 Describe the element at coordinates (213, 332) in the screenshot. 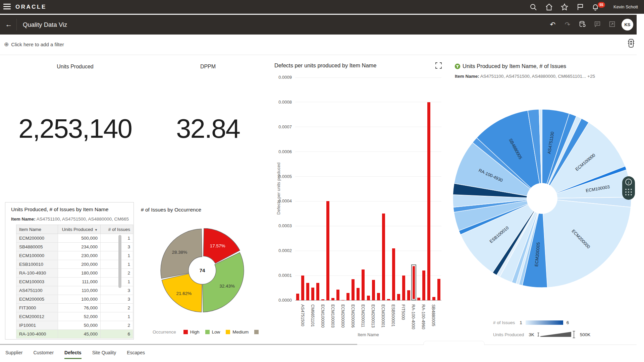

I see `legend-item: Low` at that location.